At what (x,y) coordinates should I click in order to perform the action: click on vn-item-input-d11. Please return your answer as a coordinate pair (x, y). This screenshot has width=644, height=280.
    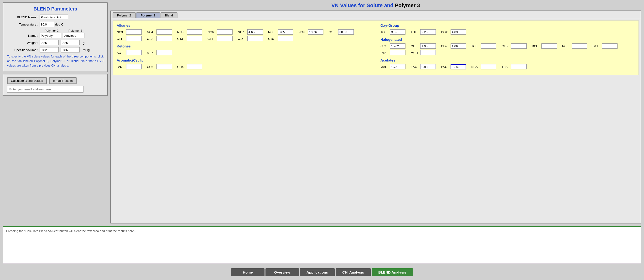
    Looking at the image, I should click on (610, 46).